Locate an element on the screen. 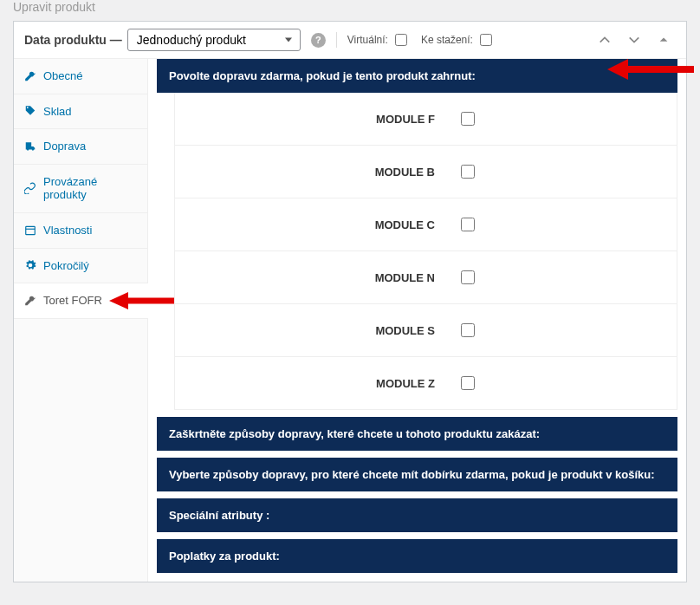  module-row: MODULE N is located at coordinates (426, 277).